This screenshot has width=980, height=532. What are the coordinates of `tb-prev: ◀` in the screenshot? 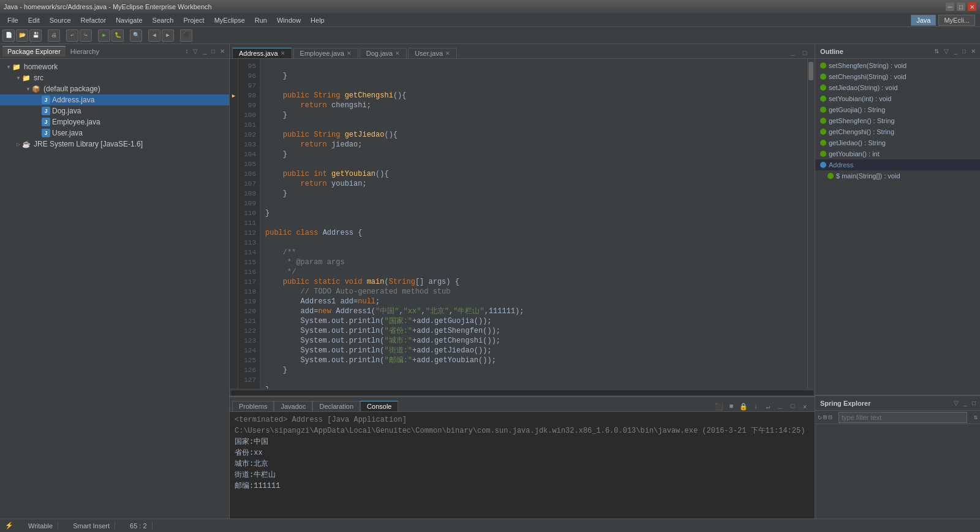 It's located at (154, 36).